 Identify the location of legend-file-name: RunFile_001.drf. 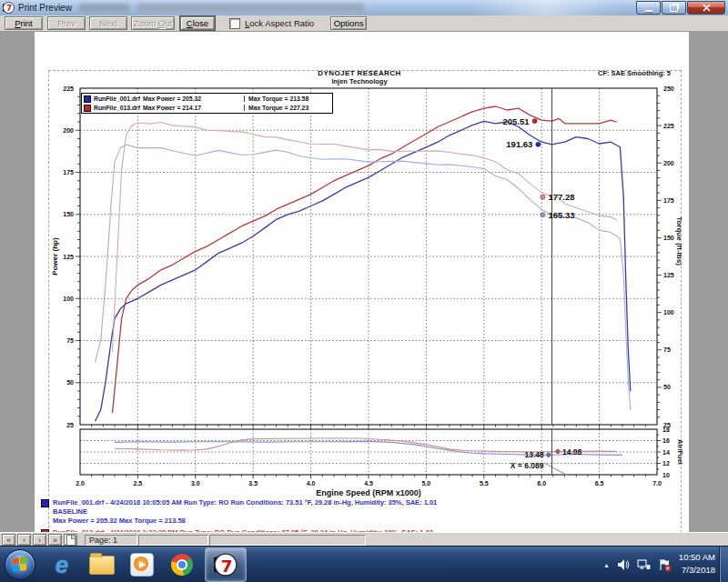
(116, 98).